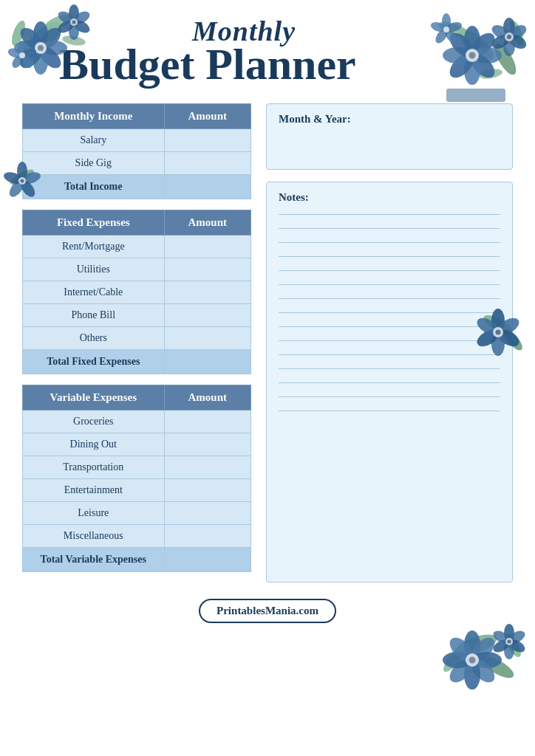 The width and height of the screenshot is (535, 756). I want to click on rent-value, so click(207, 247).